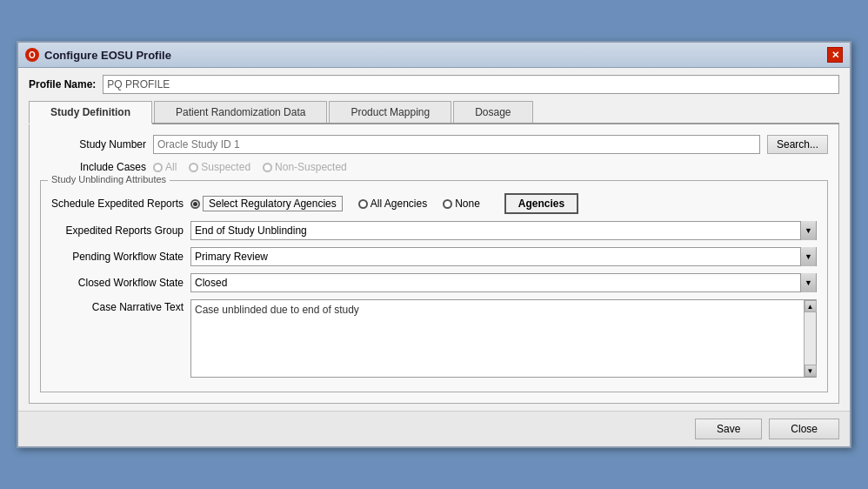 The image size is (868, 489). I want to click on none-label: None, so click(468, 204).